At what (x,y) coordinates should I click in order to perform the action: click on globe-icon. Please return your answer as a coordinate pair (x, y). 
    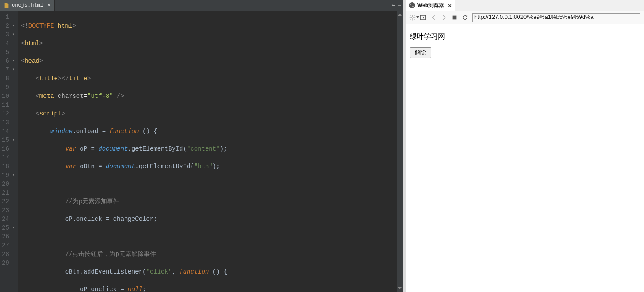
    Looking at the image, I should click on (412, 5).